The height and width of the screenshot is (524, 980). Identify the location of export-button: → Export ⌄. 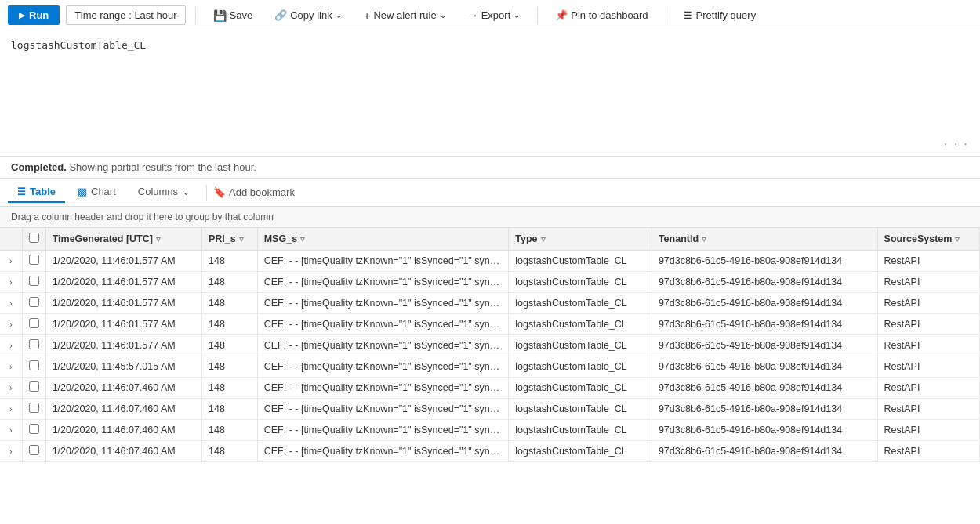
(494, 16).